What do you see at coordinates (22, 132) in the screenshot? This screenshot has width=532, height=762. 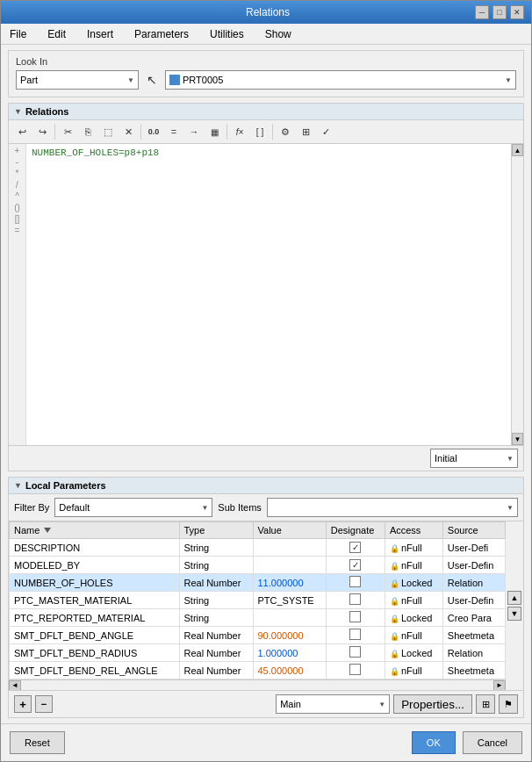 I see `undo-button: ↩` at bounding box center [22, 132].